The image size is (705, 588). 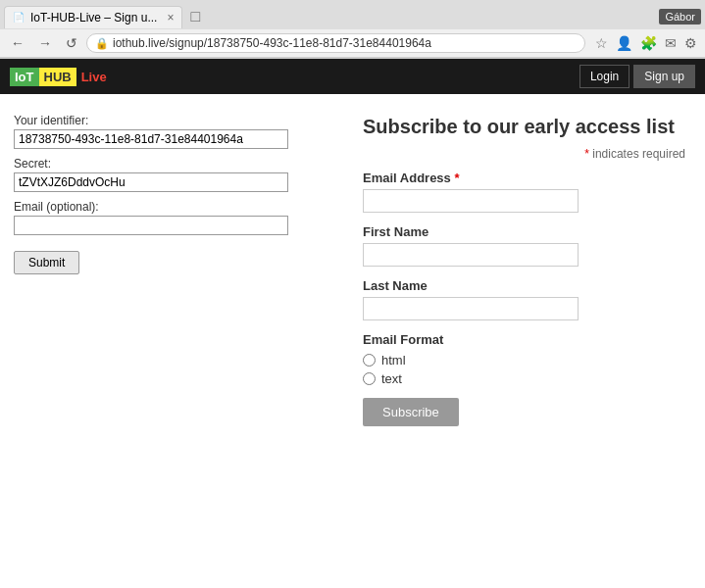 I want to click on secret-input, so click(x=151, y=182).